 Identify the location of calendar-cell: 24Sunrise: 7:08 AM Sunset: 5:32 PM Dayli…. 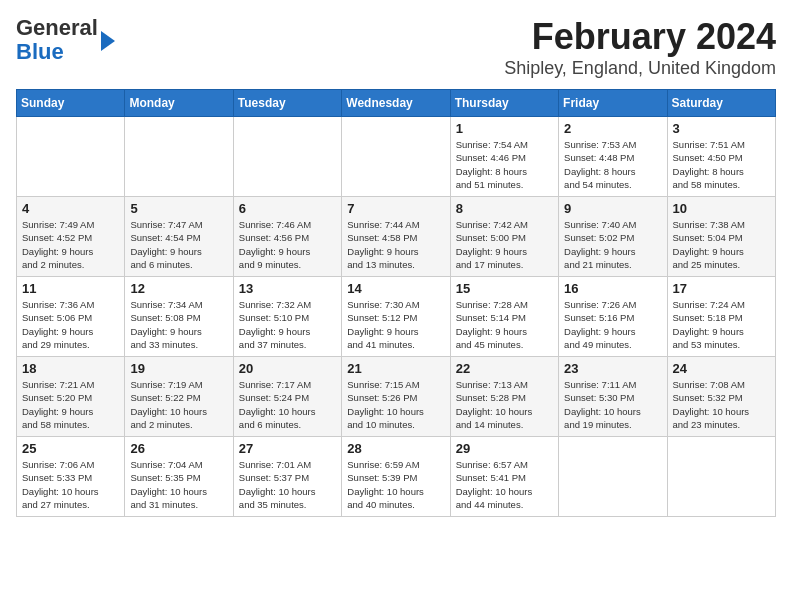
(721, 397).